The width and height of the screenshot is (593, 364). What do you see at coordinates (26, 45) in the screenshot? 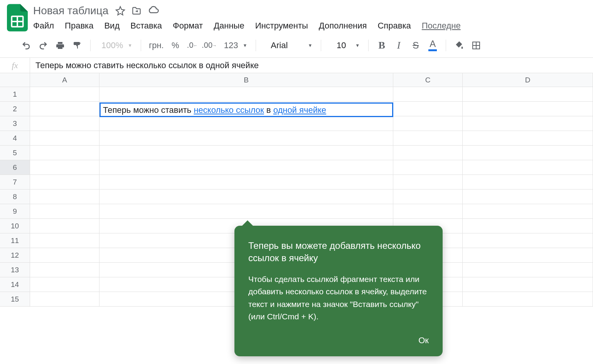
I see `undo-button` at bounding box center [26, 45].